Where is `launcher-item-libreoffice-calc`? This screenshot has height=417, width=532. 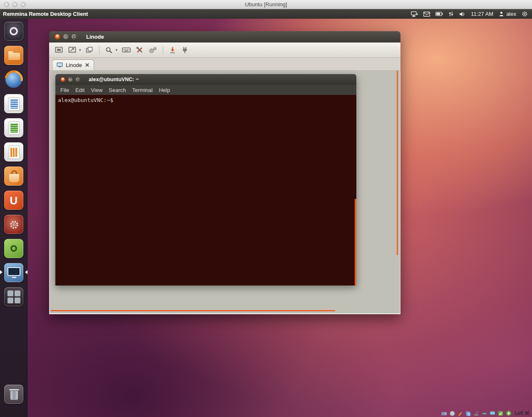 launcher-item-libreoffice-calc is located at coordinates (14, 128).